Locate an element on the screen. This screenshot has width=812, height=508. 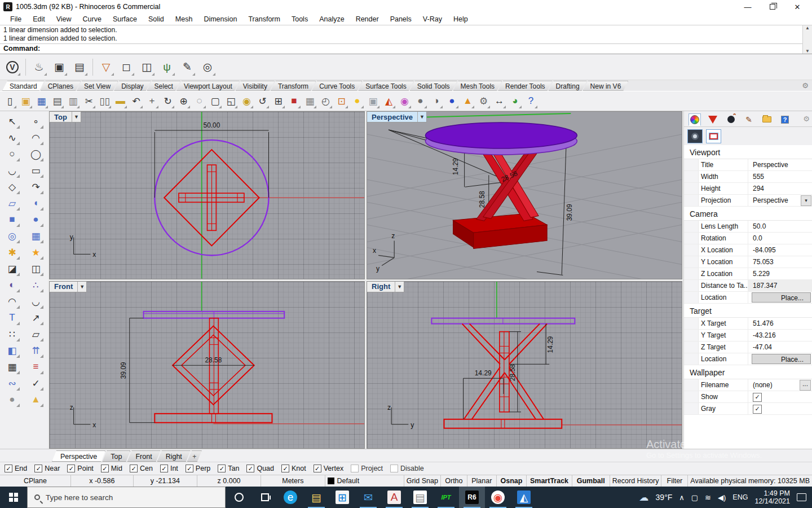
toolbar-tab: Mesh Tools is located at coordinates (478, 86).